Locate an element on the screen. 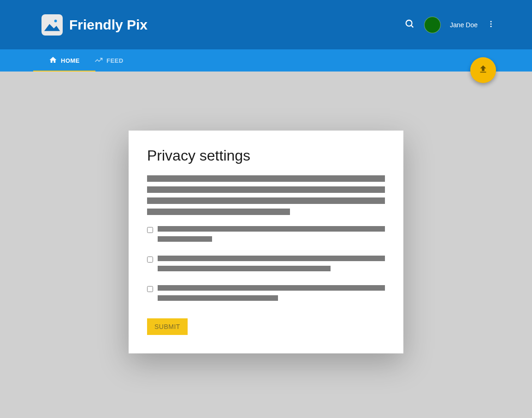 The image size is (532, 418). app-name: Friendly Pix is located at coordinates (108, 25).